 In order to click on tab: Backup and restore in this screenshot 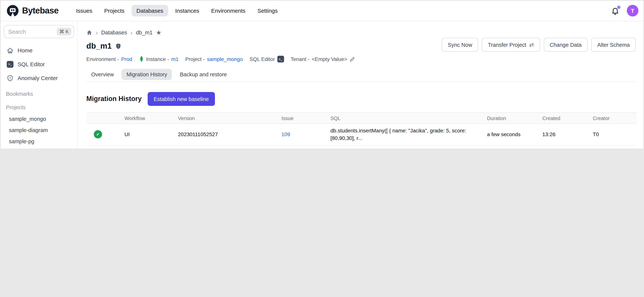, I will do `click(204, 75)`.